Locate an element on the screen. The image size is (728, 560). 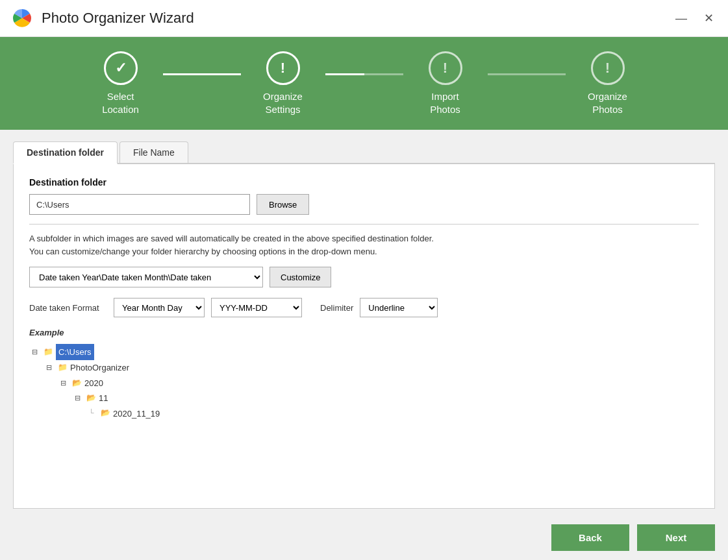
destination-input is located at coordinates (140, 204).